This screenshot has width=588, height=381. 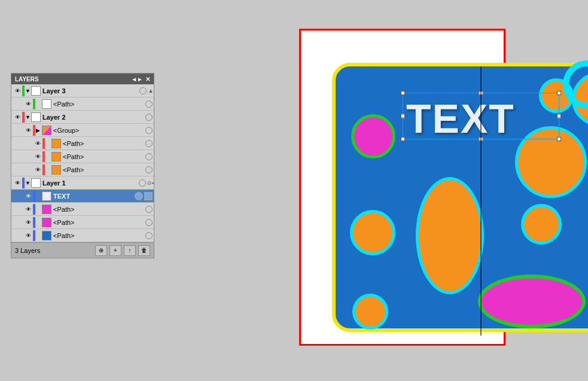 What do you see at coordinates (403, 116) in the screenshot?
I see `sel-handle-ml` at bounding box center [403, 116].